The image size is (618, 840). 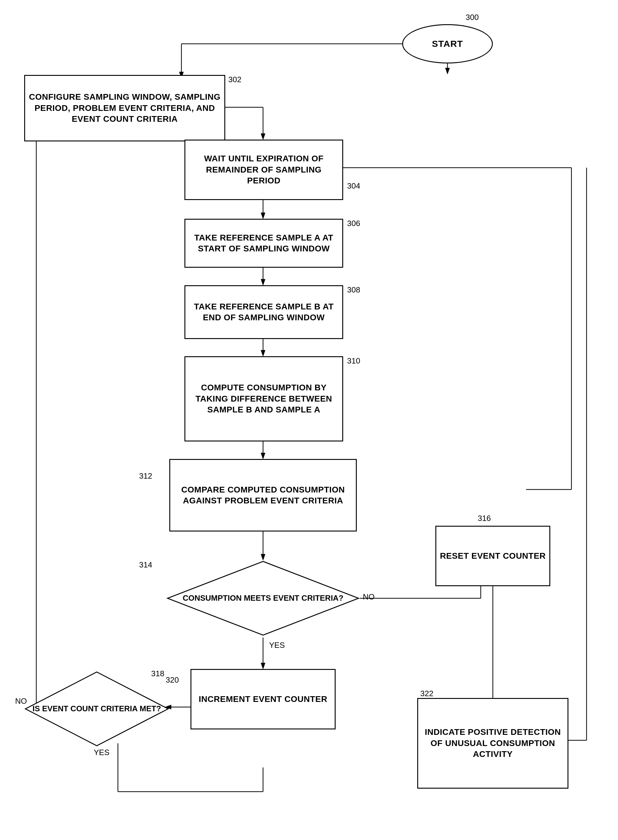 What do you see at coordinates (235, 80) in the screenshot?
I see `ref-302: 302` at bounding box center [235, 80].